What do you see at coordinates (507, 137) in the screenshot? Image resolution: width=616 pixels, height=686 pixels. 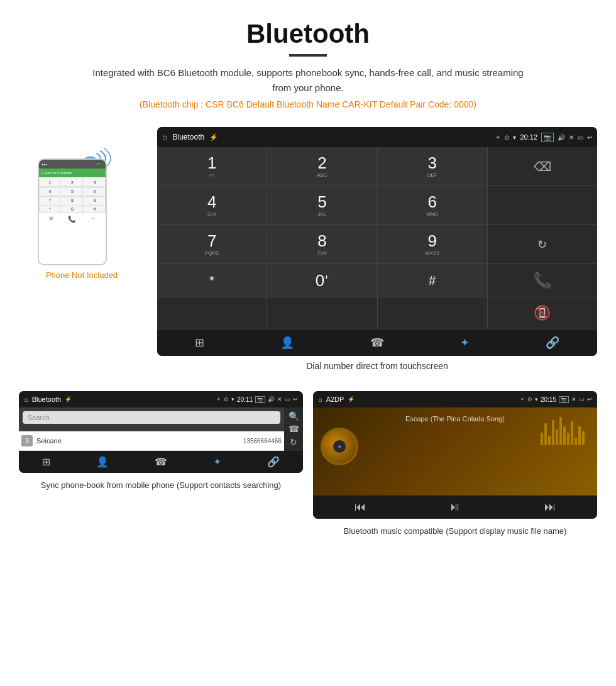 I see `location-icon: ⊙` at bounding box center [507, 137].